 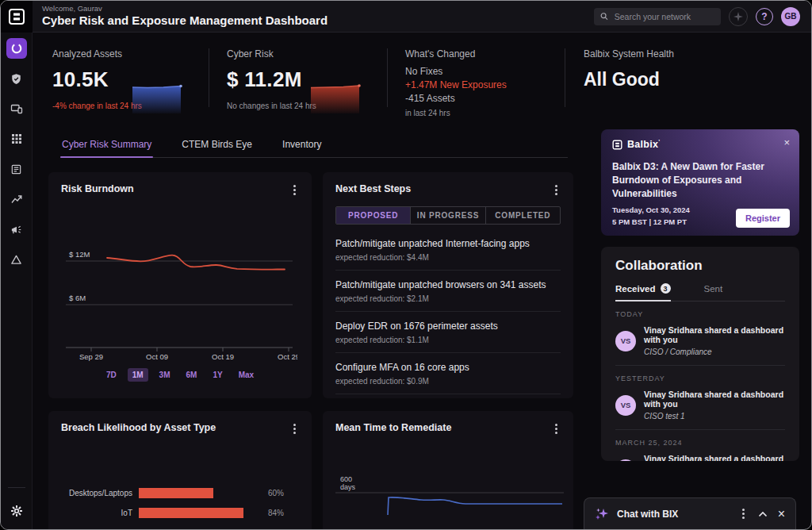 I want to click on brand-name: Balbix’, so click(x=644, y=144).